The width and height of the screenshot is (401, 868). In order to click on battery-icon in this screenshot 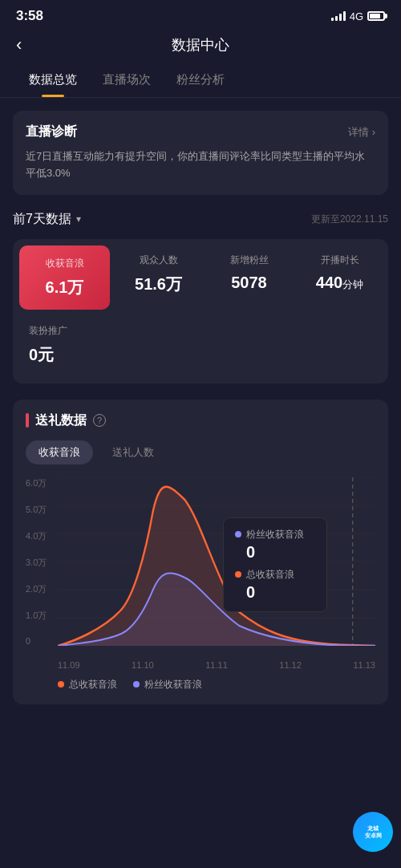, I will do `click(376, 16)`.